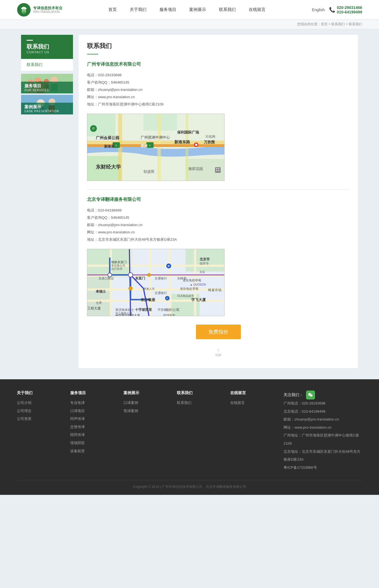 The image size is (379, 588). Describe the element at coordinates (227, 10) in the screenshot. I see `nav-contact: 联系我们` at that location.